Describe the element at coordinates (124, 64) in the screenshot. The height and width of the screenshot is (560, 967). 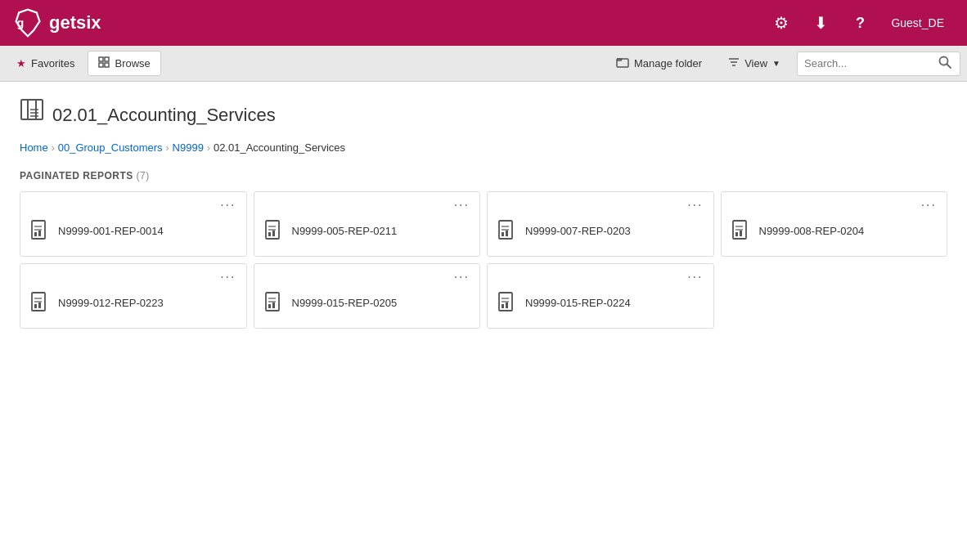
I see `browse-button: Browse` at that location.